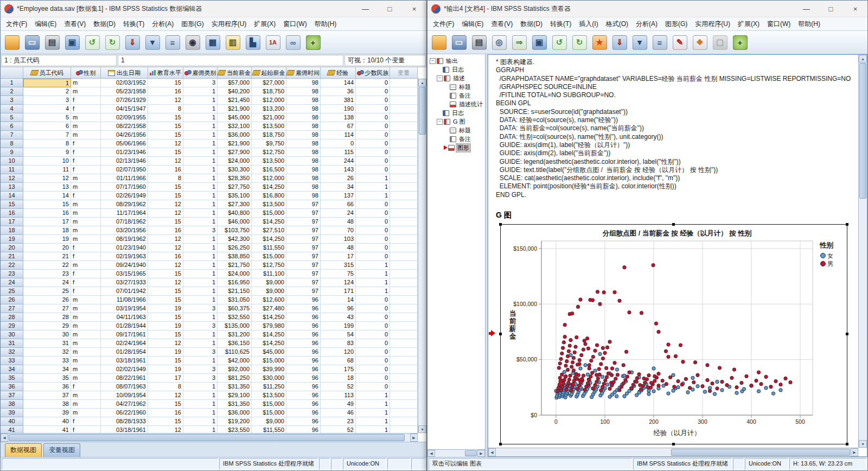  What do you see at coordinates (457, 104) in the screenshot?
I see `outline-item-描述统计: 描述统计` at bounding box center [457, 104].